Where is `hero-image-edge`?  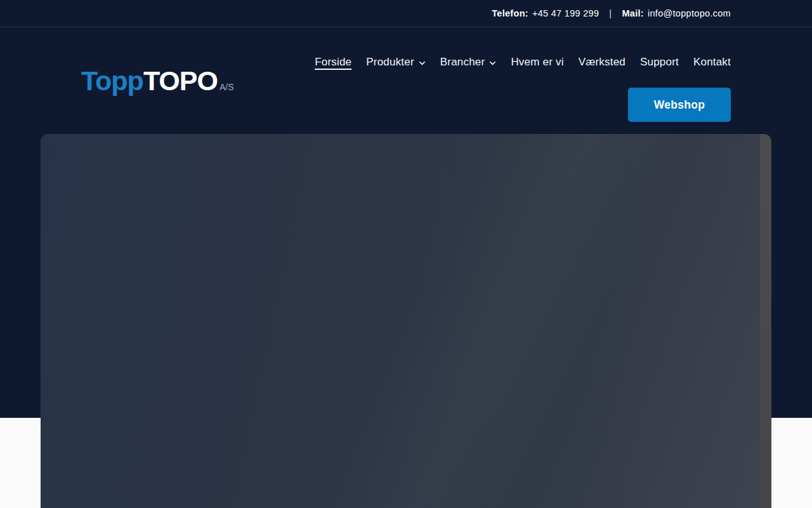
hero-image-edge is located at coordinates (766, 321).